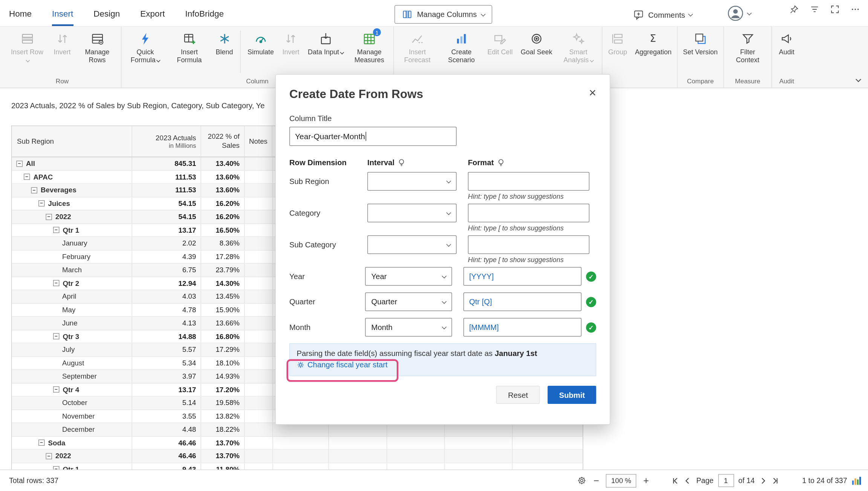  I want to click on interval-select: Quarter, so click(408, 302).